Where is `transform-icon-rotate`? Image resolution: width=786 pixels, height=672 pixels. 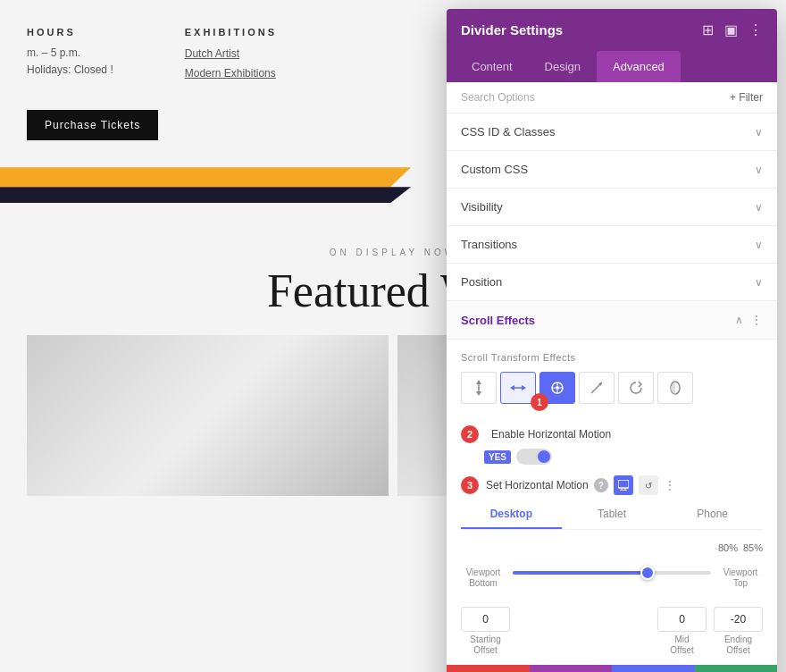
transform-icon-rotate is located at coordinates (636, 388).